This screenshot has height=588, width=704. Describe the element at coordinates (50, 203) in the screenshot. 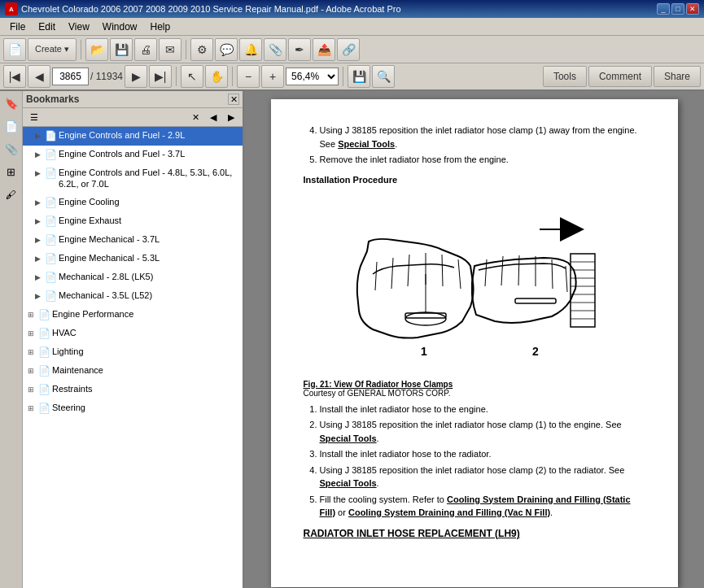

I see `bookmark-icon-cooling: 📄` at that location.